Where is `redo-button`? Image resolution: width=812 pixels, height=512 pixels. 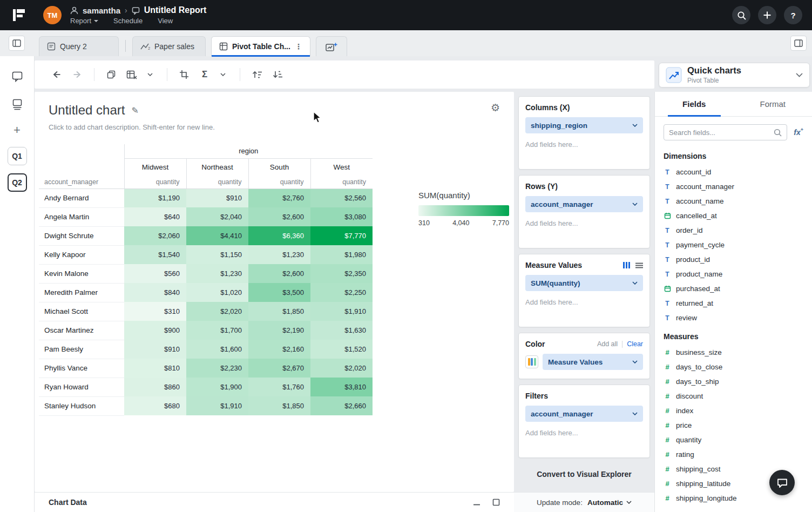 redo-button is located at coordinates (77, 75).